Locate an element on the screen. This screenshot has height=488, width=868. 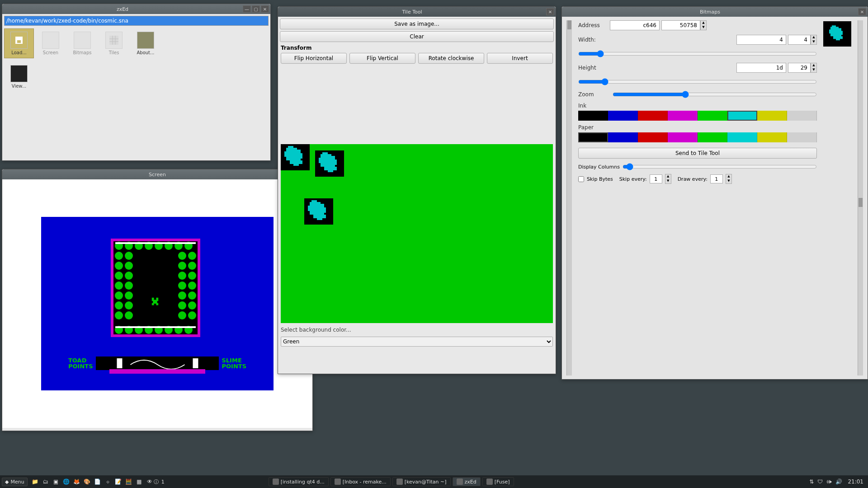
tiles-button: Tiles is located at coordinates (114, 43).